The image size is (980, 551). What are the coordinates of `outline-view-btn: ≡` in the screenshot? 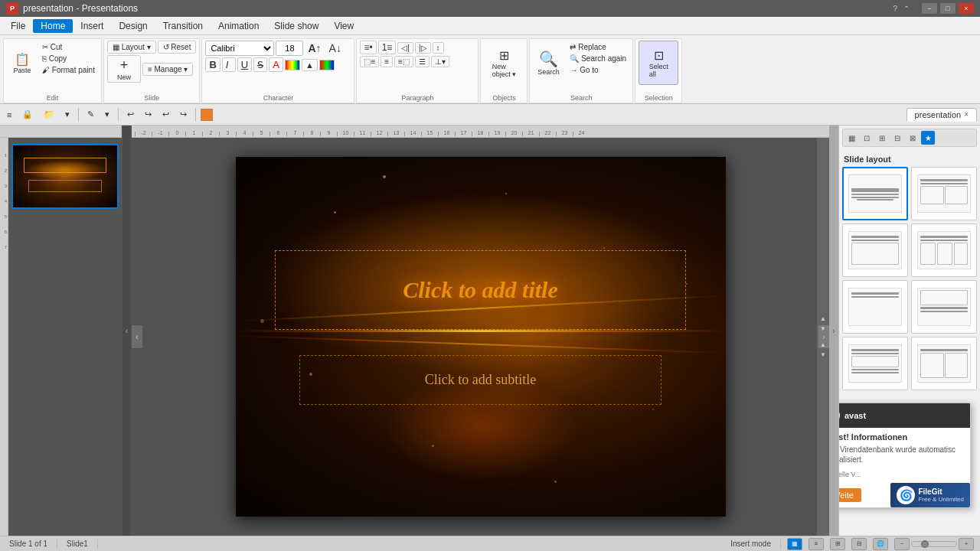 It's located at (816, 544).